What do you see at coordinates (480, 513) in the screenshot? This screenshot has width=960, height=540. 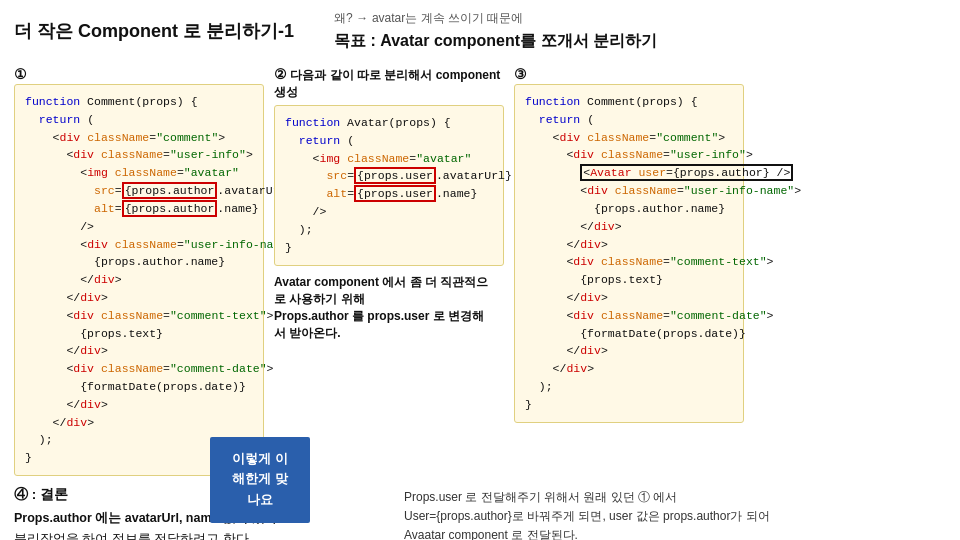 I see `bottom-area: ④ : 결론 Props.author 에는 avatarUrl, name 값…` at bounding box center [480, 513].